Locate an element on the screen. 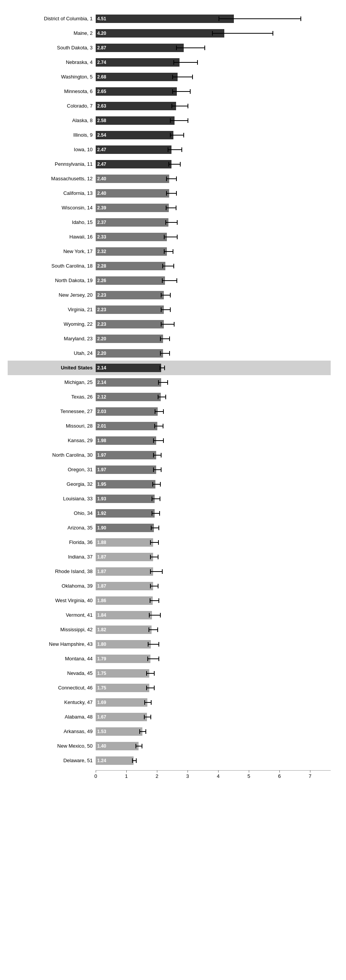 The height and width of the screenshot is (980, 346). bar-track: 1.67 is located at coordinates (213, 717).